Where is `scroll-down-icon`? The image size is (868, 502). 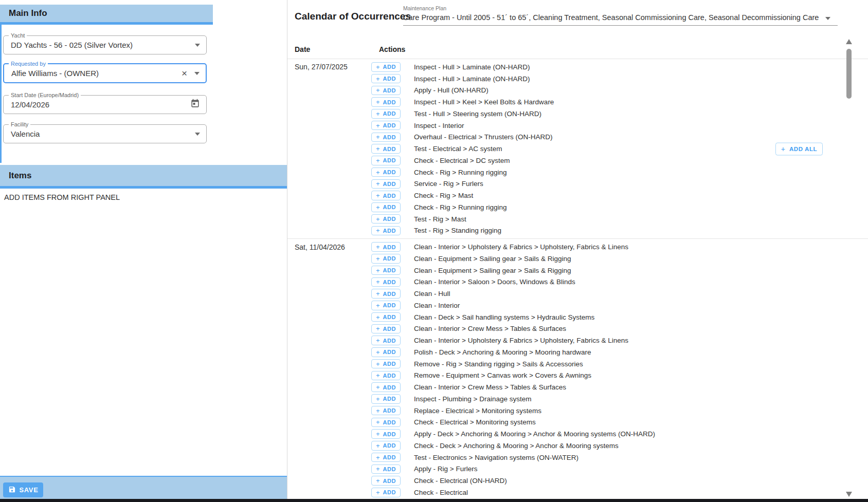
scroll-down-icon is located at coordinates (849, 494).